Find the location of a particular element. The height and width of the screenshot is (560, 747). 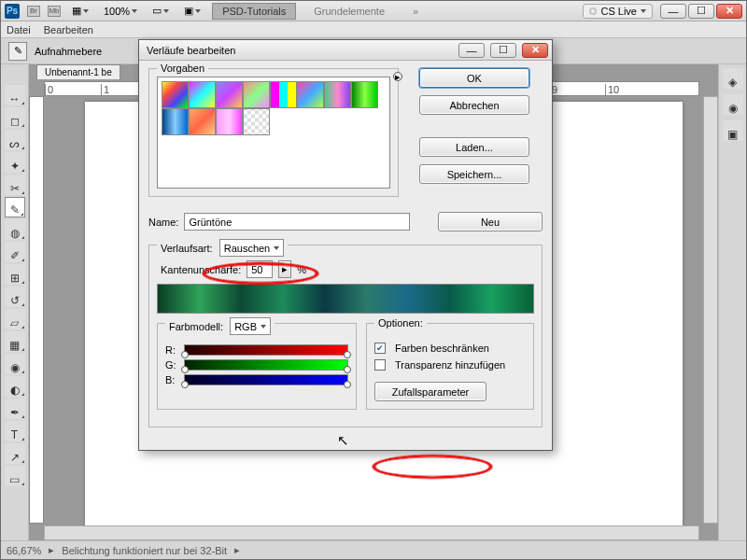

menu-bearbeiten: Bearbeiten is located at coordinates (69, 30).